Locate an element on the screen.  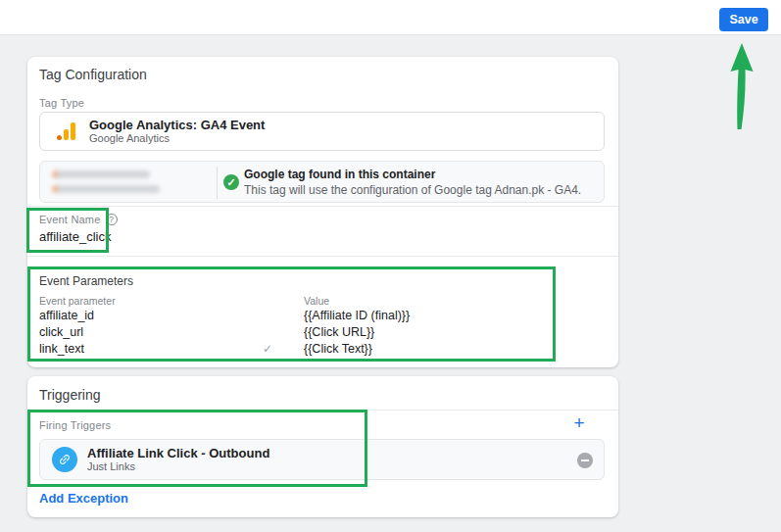
google-analytics-icon is located at coordinates (66, 131).